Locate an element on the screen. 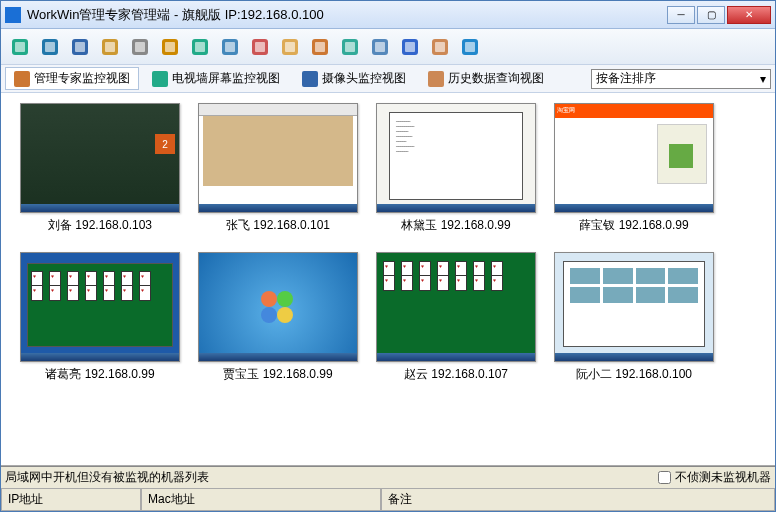  column-header-0: IP地址 is located at coordinates (71, 500).